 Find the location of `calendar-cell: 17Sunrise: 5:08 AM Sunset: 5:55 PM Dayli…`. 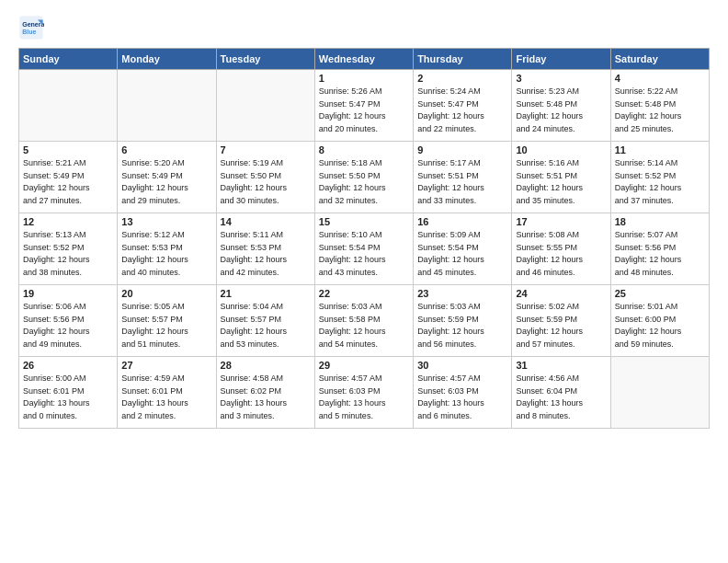

calendar-cell: 17Sunrise: 5:08 AM Sunset: 5:55 PM Dayli… is located at coordinates (561, 249).